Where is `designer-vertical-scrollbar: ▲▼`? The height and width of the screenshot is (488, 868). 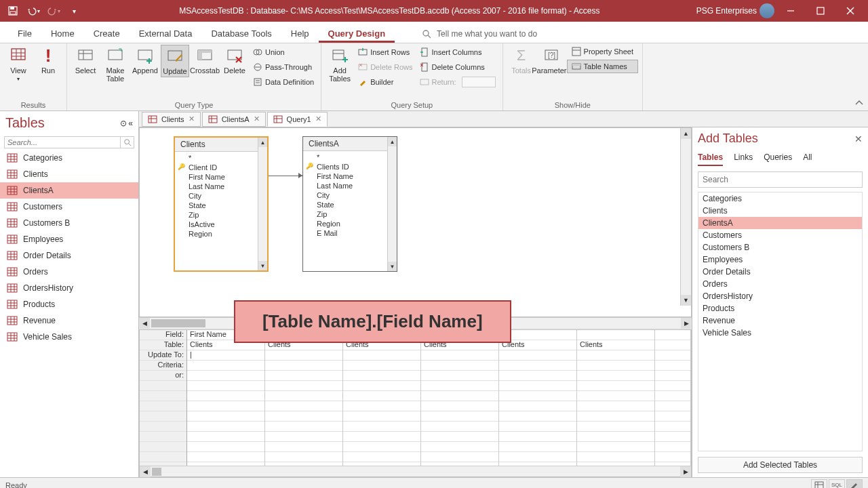 designer-vertical-scrollbar: ▲▼ is located at coordinates (686, 217).